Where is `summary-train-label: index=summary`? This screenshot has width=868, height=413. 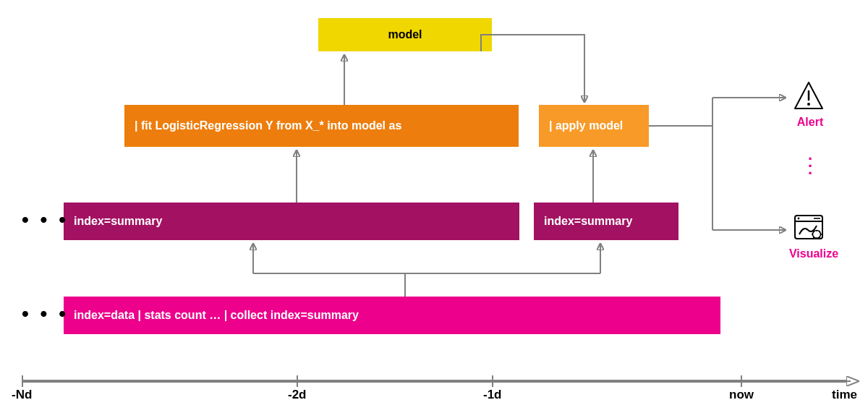 summary-train-label: index=summary is located at coordinates (118, 221).